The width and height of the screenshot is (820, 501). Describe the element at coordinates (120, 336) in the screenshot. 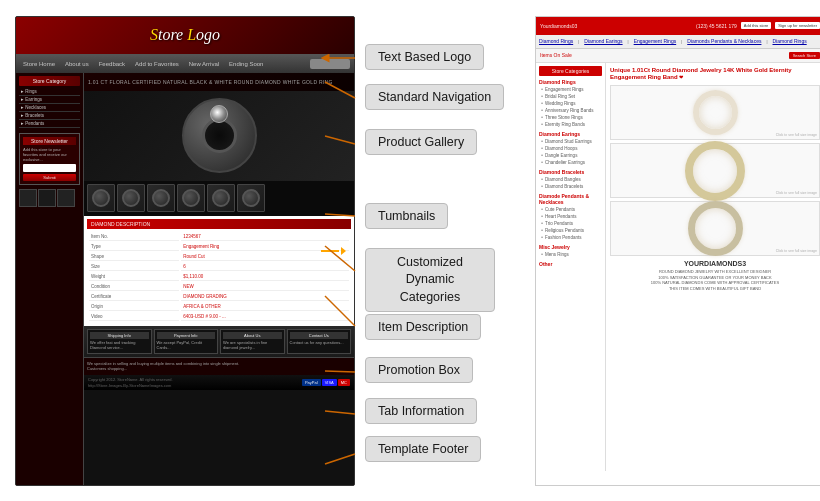

I see `promo-title-shipping: Shipping Info` at that location.